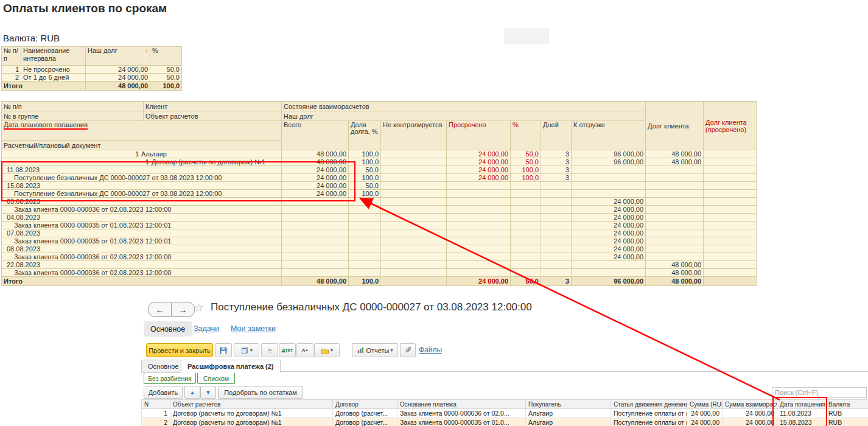  Describe the element at coordinates (142, 234) in the screenshot. I see `row-label-cell: 07.08.2023` at that location.